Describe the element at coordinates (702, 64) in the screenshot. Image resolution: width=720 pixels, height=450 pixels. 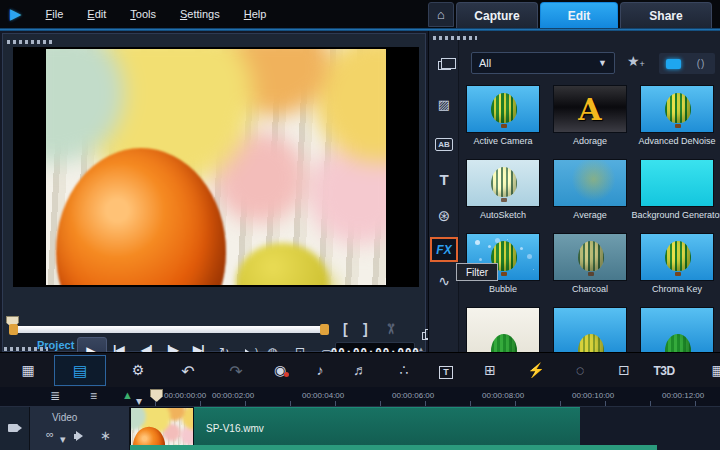
I see `options-view-icon: ()` at that location.